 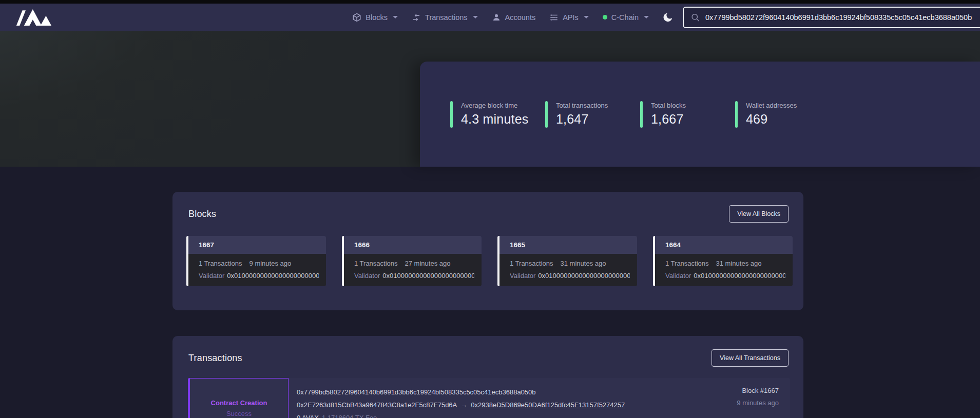 What do you see at coordinates (238, 398) in the screenshot?
I see `transaction-type-cell: Contract Creation Success` at bounding box center [238, 398].